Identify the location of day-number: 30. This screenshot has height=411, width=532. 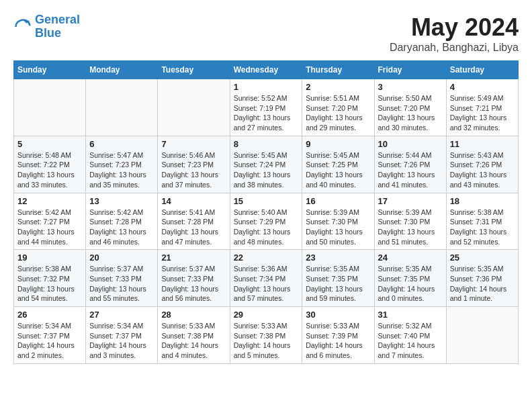
(338, 314).